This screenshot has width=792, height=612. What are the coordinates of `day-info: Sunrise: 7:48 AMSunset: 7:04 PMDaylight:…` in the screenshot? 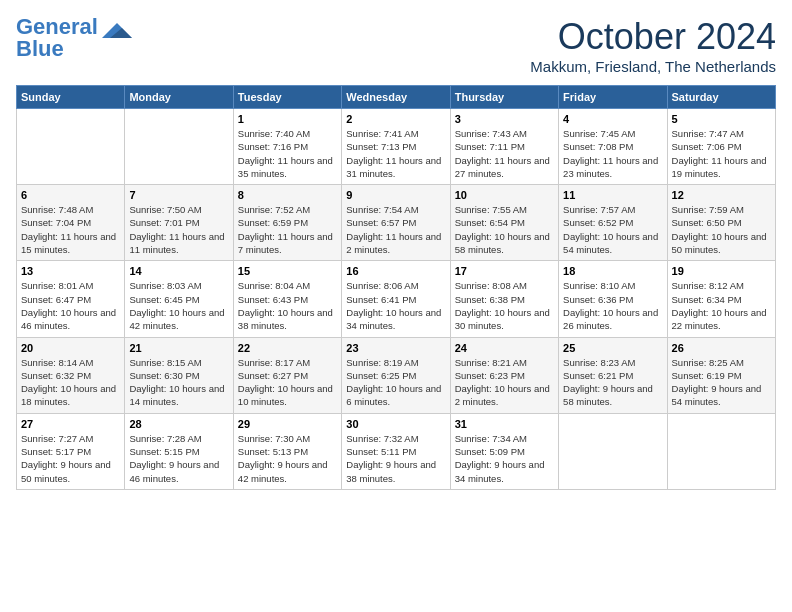 It's located at (70, 230).